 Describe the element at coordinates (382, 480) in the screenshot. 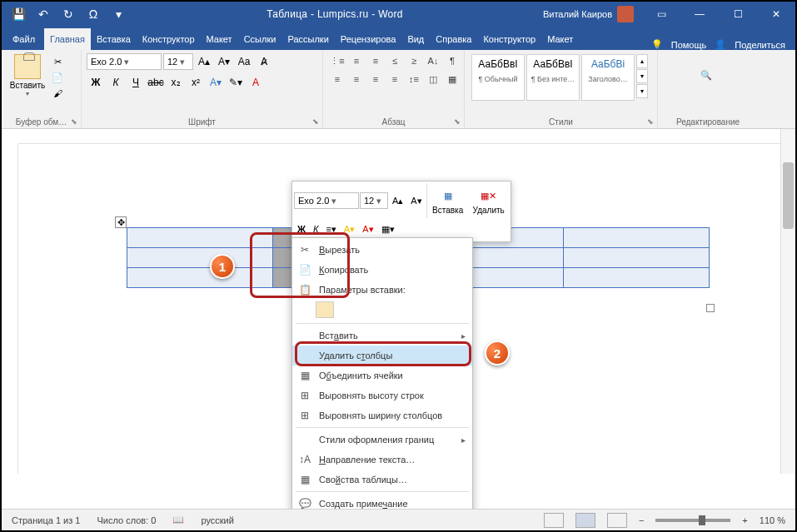

I see `cm-table-properties: ▦ Свойства таблицы…` at that location.